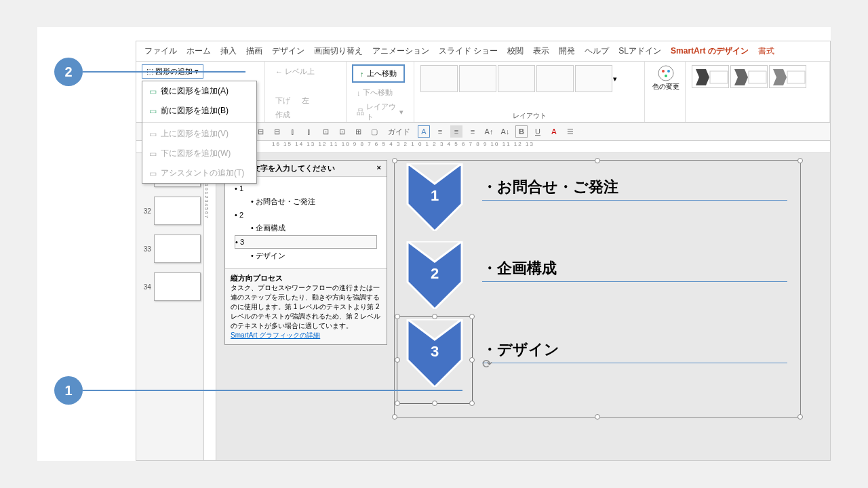 Image resolution: width=868 pixels, height=488 pixels. What do you see at coordinates (456, 131) in the screenshot?
I see `align-center-icon: ≡` at bounding box center [456, 131].